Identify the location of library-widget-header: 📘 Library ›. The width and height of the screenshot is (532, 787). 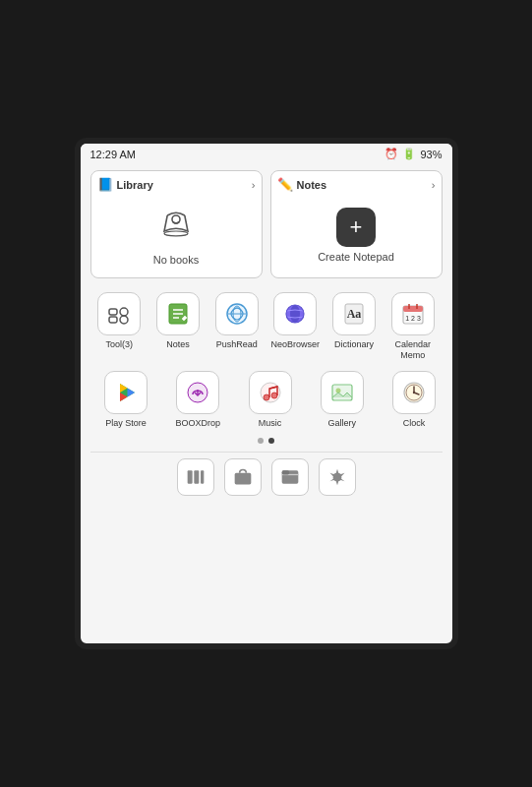
(177, 185).